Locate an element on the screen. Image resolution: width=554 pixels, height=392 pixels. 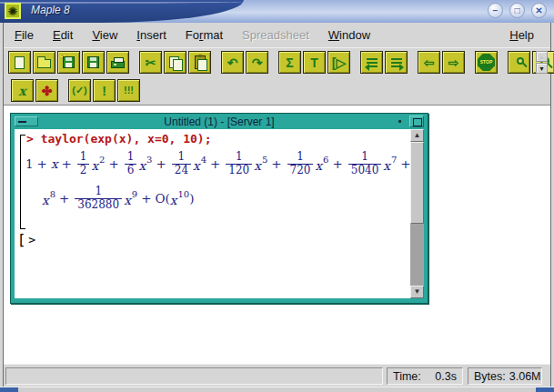
execute-button: ! is located at coordinates (104, 91).